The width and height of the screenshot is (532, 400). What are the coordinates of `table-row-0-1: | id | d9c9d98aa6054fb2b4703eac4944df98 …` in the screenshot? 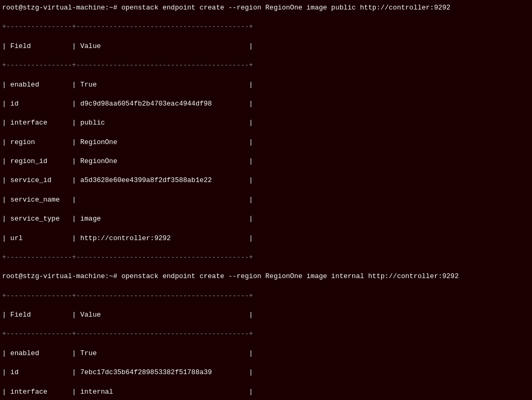 It's located at (266, 104).